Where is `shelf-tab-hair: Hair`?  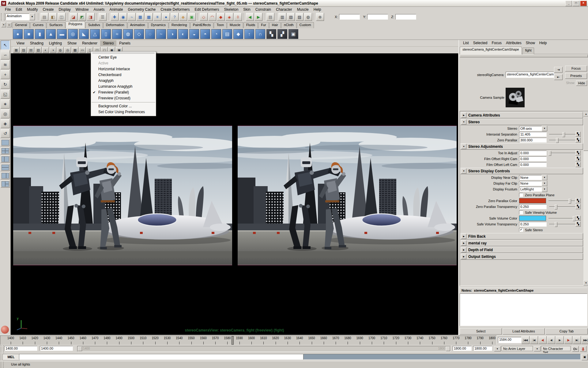 shelf-tab-hair: Hair is located at coordinates (275, 25).